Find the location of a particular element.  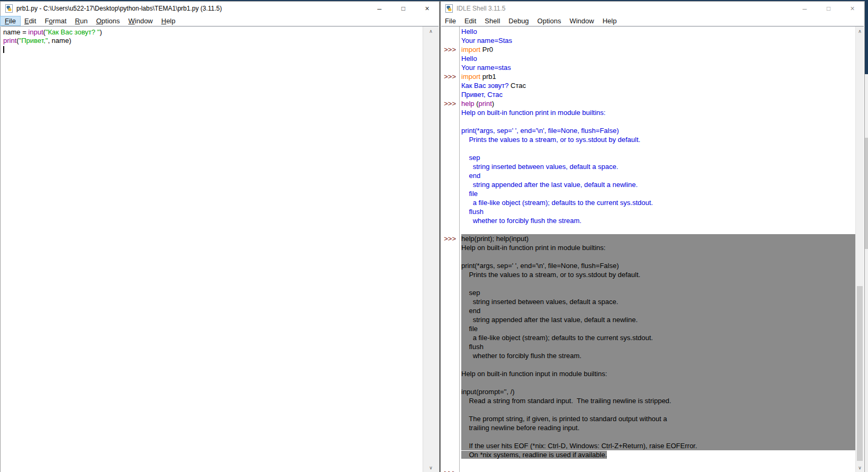

text-segment: Привет, Стас is located at coordinates (482, 94).